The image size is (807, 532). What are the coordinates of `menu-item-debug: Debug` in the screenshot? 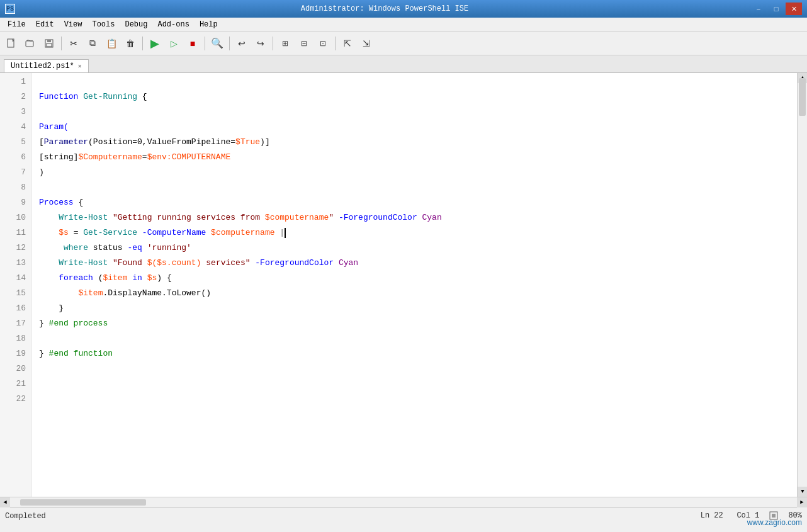 It's located at (136, 25).